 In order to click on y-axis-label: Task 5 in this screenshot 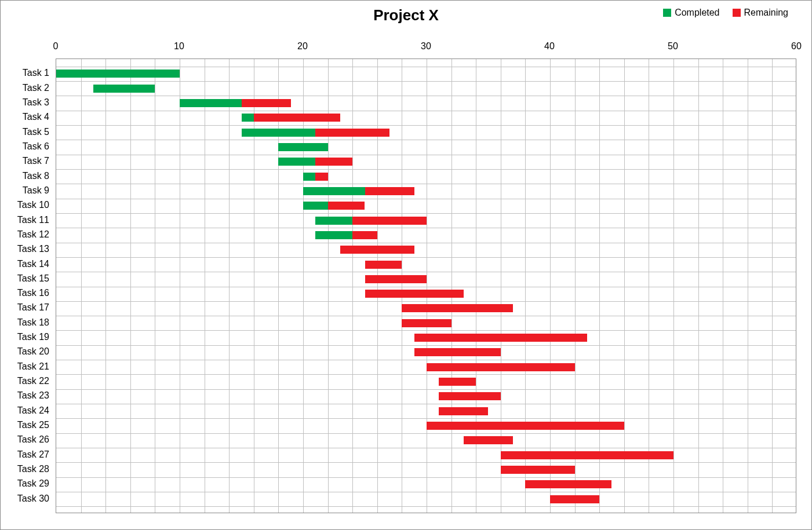, I will do `click(27, 132)`.